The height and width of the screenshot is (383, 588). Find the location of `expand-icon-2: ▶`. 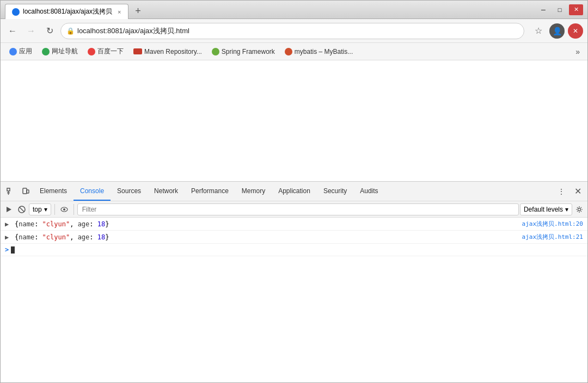

expand-icon-2: ▶ is located at coordinates (9, 237).